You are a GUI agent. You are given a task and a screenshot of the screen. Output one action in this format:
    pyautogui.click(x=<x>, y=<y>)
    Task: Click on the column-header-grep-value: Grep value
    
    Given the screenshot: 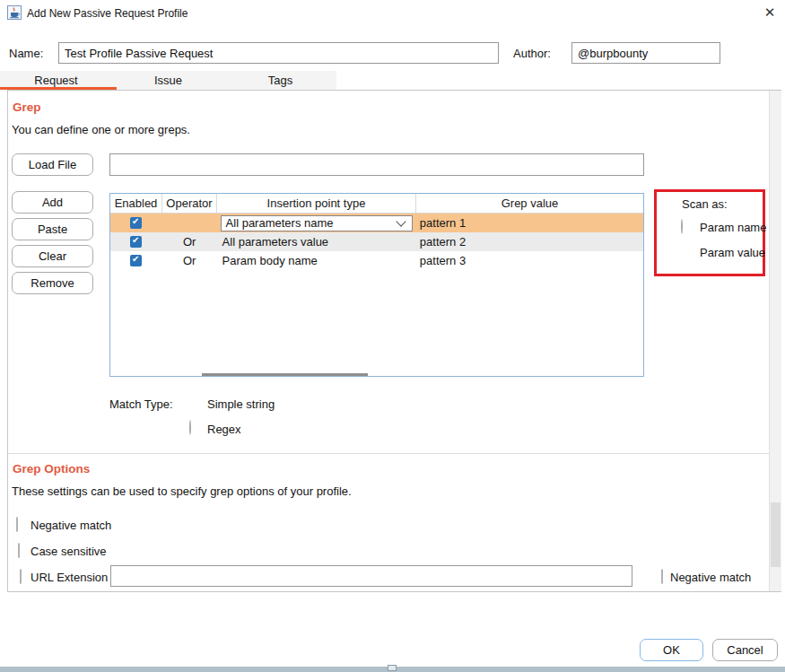 What is the action you would take?
    pyautogui.click(x=529, y=203)
    